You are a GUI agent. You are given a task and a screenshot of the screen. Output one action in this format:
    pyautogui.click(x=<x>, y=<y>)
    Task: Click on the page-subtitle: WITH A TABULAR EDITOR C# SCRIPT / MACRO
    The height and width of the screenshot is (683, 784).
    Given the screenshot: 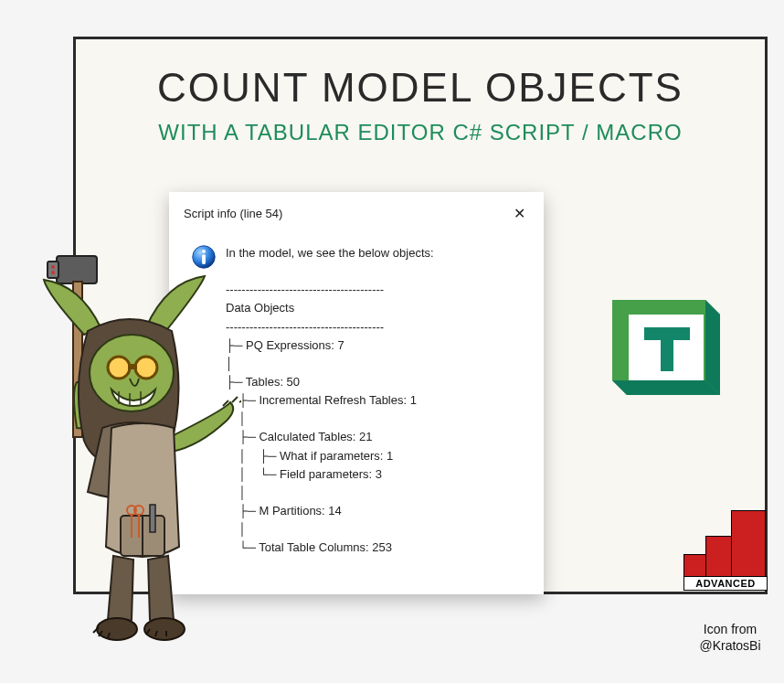 What is the action you would take?
    pyautogui.click(x=420, y=133)
    